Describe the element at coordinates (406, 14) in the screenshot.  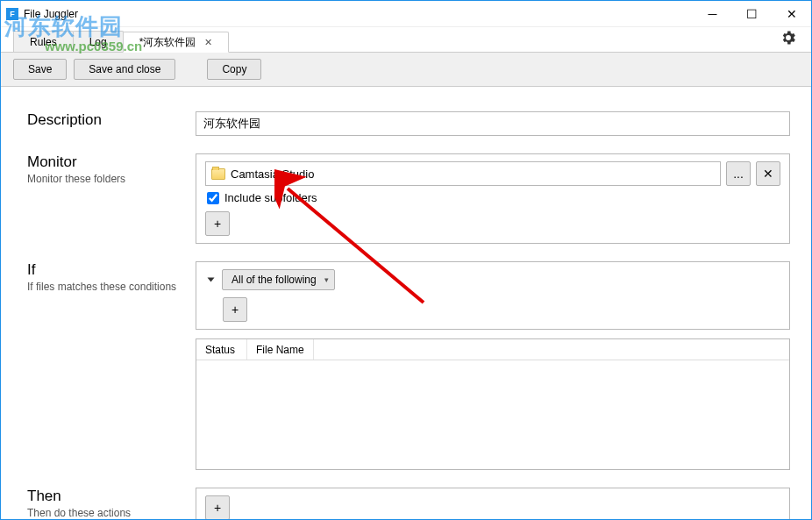
I see `titlebar: F File Juggler ─ ☐ ✕` at that location.